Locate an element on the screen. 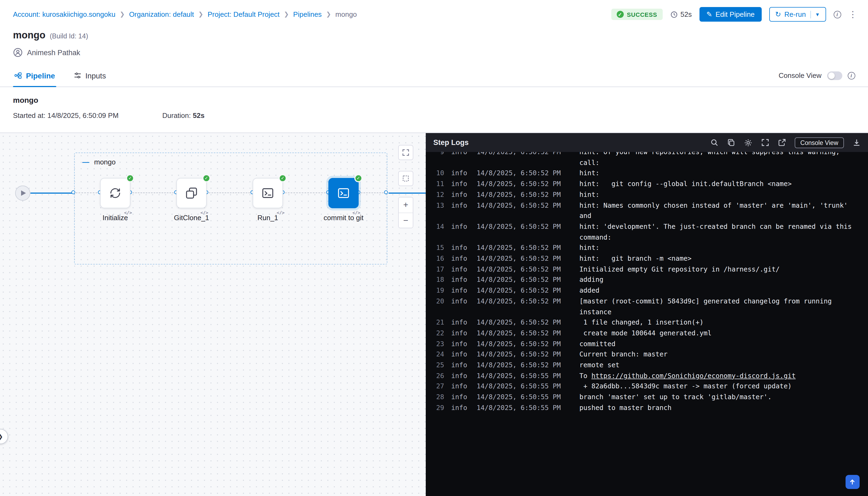 The image size is (868, 496). search-icon is located at coordinates (715, 142).